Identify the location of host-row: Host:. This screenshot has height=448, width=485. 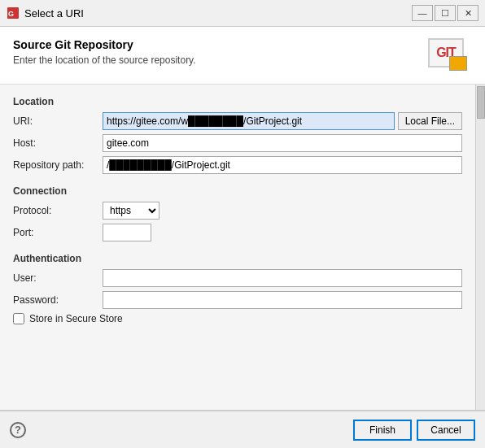
(238, 143).